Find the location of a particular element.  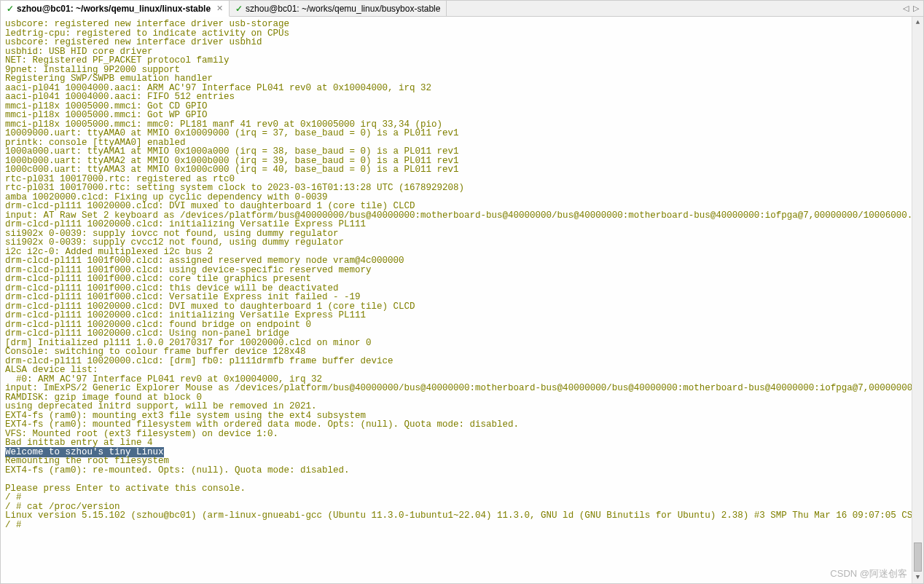

tab-busybox-stable: ✓ szhou@bc01: ~/works/qemu_linux/busybox… is located at coordinates (338, 9).